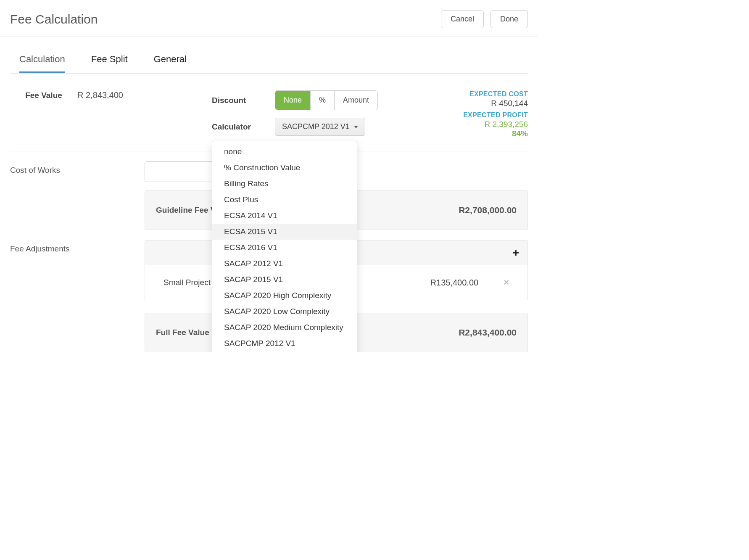 This screenshot has height=560, width=749. Describe the element at coordinates (326, 100) in the screenshot. I see `discount-toggle: None % Amount` at that location.